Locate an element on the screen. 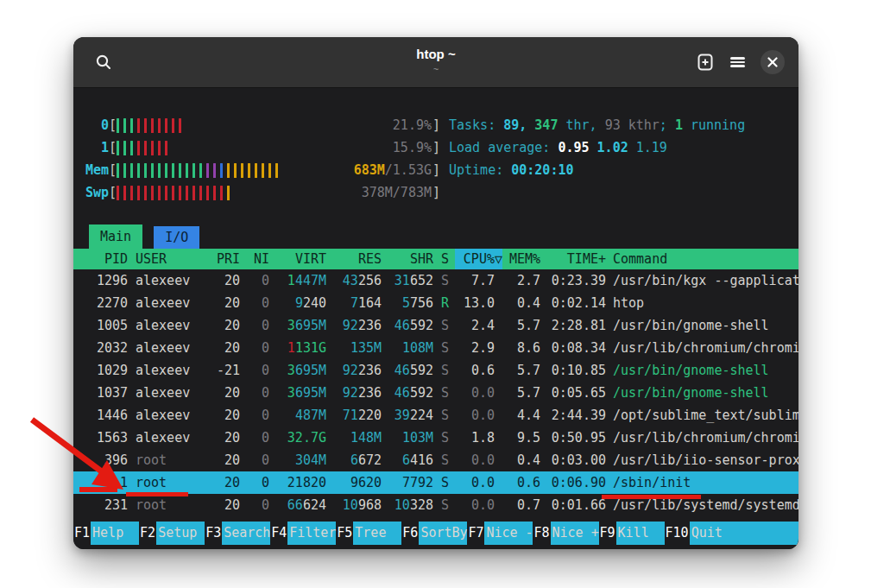  cell-time: 0:50.95 is located at coordinates (573, 438).